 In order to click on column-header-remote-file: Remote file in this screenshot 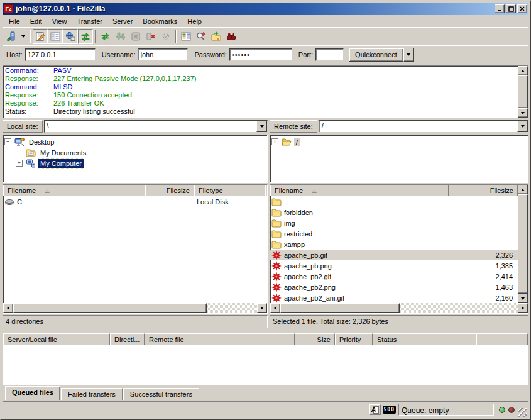, I will do `click(220, 340)`.